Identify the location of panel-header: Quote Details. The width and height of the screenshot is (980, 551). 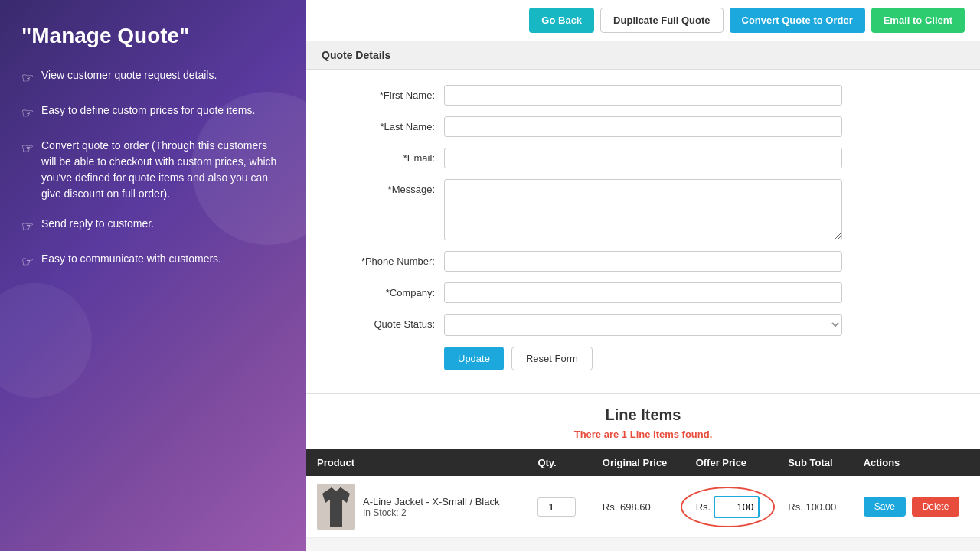
(643, 55).